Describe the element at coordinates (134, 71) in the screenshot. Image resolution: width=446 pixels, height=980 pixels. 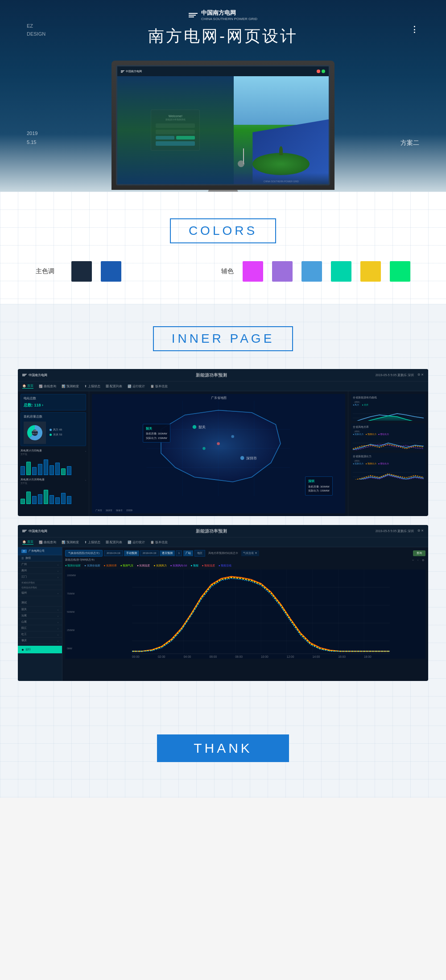
I see `screen-logo-text: 中国南方电网` at that location.